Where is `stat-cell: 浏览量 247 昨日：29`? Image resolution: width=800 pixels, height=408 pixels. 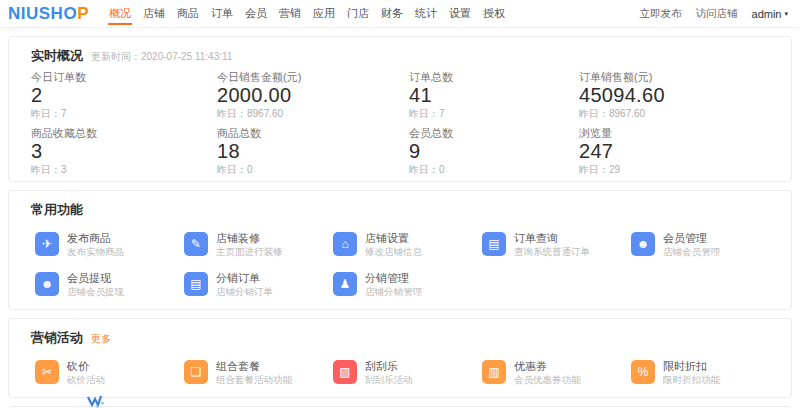 stat-cell: 浏览量 247 昨日：29 is located at coordinates (675, 151).